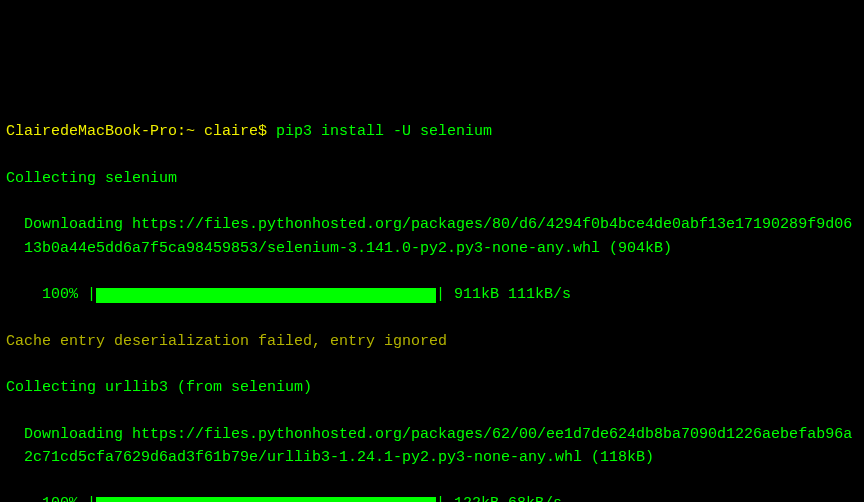 This screenshot has height=502, width=864. What do you see at coordinates (504, 498) in the screenshot?
I see `progress-stats: 122kB 68kB/s` at bounding box center [504, 498].